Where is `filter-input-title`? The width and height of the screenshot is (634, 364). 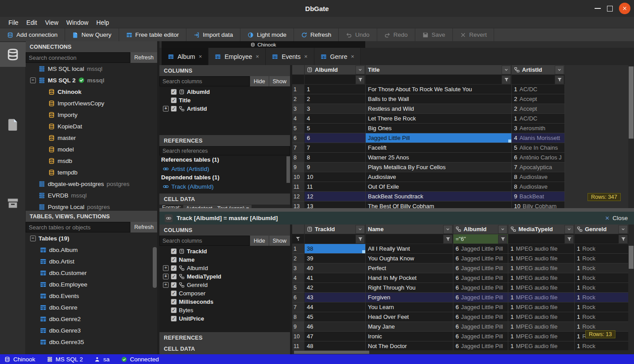 filter-input-title is located at coordinates (434, 80).